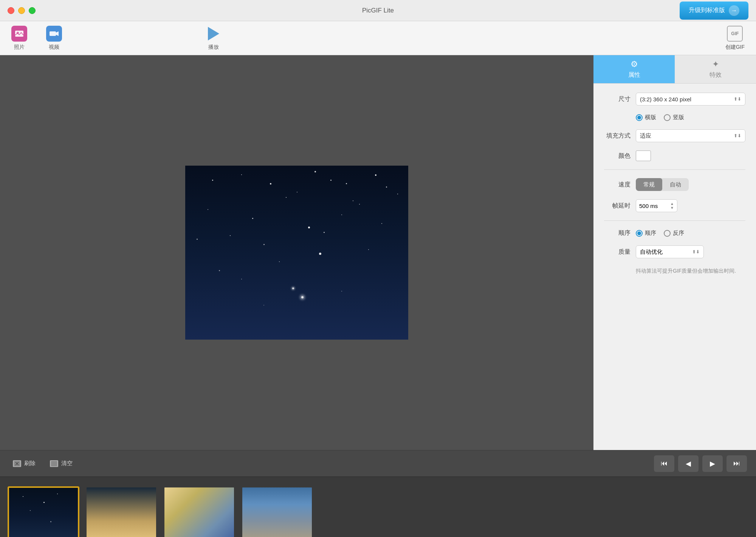  Describe the element at coordinates (646, 117) in the screenshot. I see `orientation-horizontal: 横版` at that location.